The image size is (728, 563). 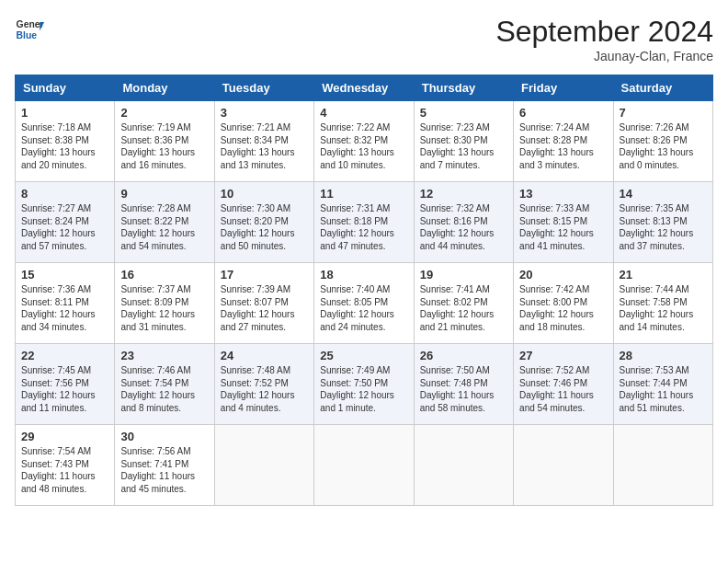 I want to click on calendar-week-row: 29Sunrise: 7:54 AM Sunset: 7:43 PM Dayli…, so click(x=364, y=465).